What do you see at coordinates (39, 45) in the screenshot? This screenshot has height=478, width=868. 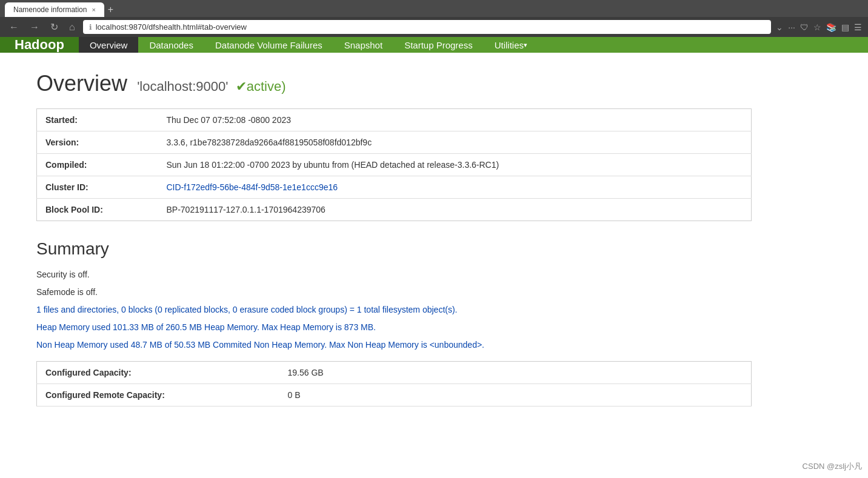 I see `hadoop-brand: Hadoop` at bounding box center [39, 45].